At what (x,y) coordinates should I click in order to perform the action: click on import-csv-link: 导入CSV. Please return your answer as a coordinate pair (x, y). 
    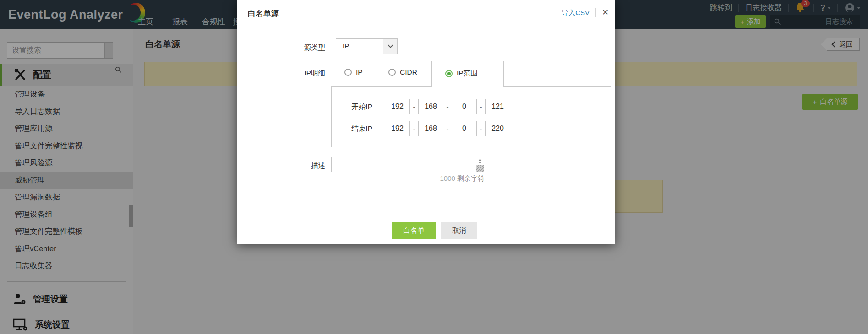
    Looking at the image, I should click on (575, 13).